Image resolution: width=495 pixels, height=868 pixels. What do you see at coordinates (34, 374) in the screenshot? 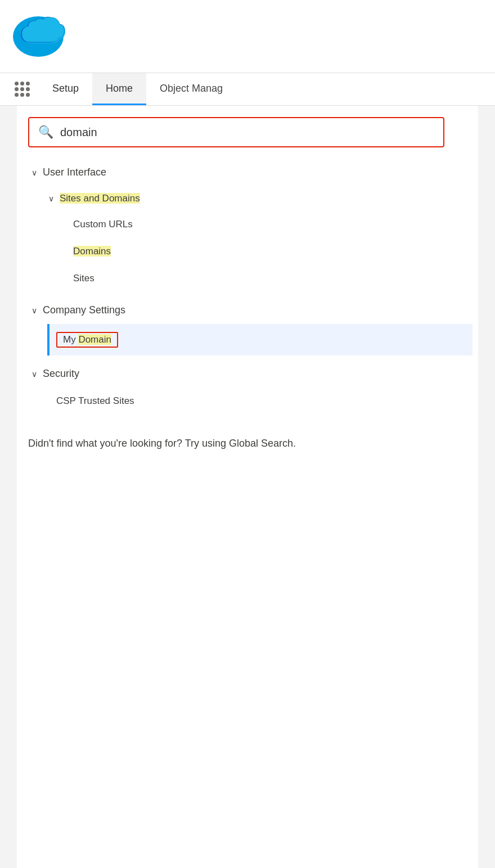
I see `chevron-down-icon-4: ∨` at bounding box center [34, 374].